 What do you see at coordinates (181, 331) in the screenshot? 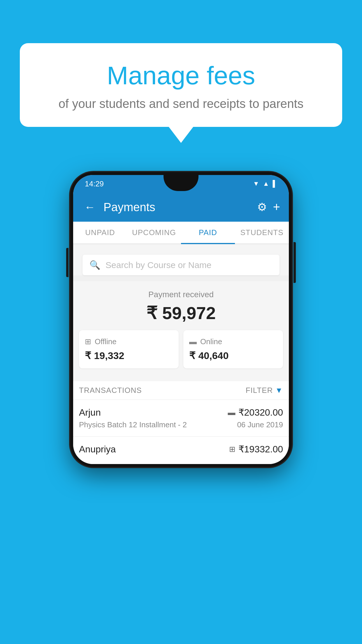
I see `payment-summary: Payment received ₹ 59,972 ⊞ Offline ₹ 19…` at bounding box center [181, 331].